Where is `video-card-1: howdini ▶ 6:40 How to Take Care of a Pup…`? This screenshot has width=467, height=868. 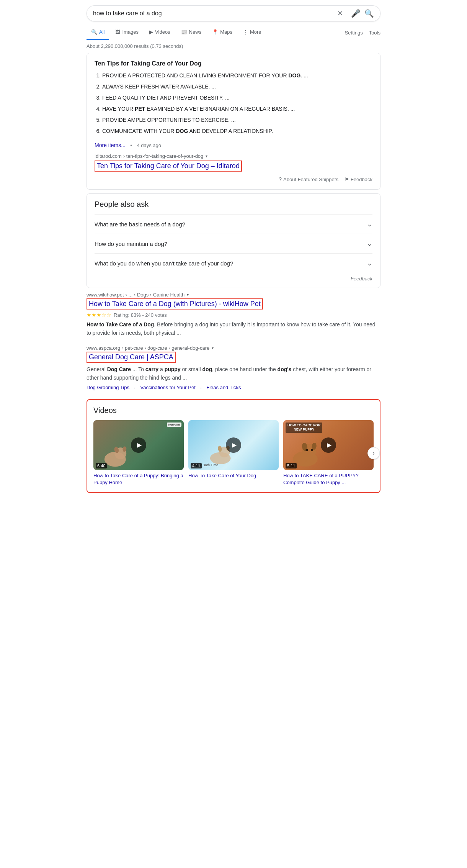
video-card-1: howdini ▶ 6:40 How to Take Care of a Pup… is located at coordinates (139, 453).